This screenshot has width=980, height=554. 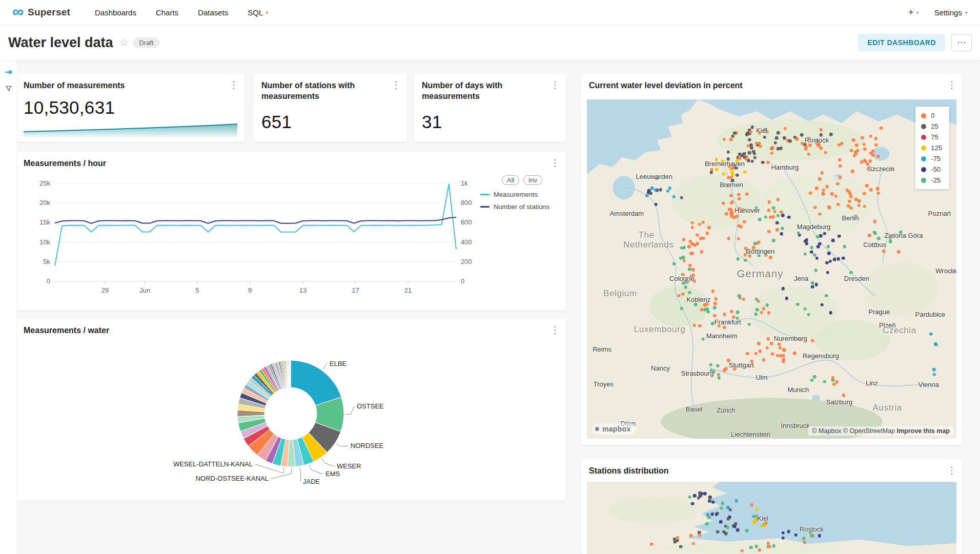 I want to click on svg-text: 0, so click(x=48, y=281).